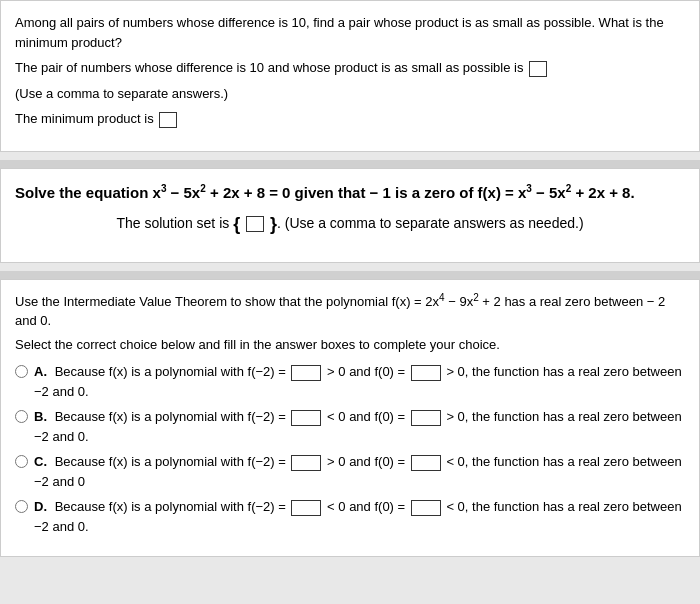  Describe the element at coordinates (269, 68) in the screenshot. I see `section1-line1-prefix: The pair of numbers whose difference is …` at that location.